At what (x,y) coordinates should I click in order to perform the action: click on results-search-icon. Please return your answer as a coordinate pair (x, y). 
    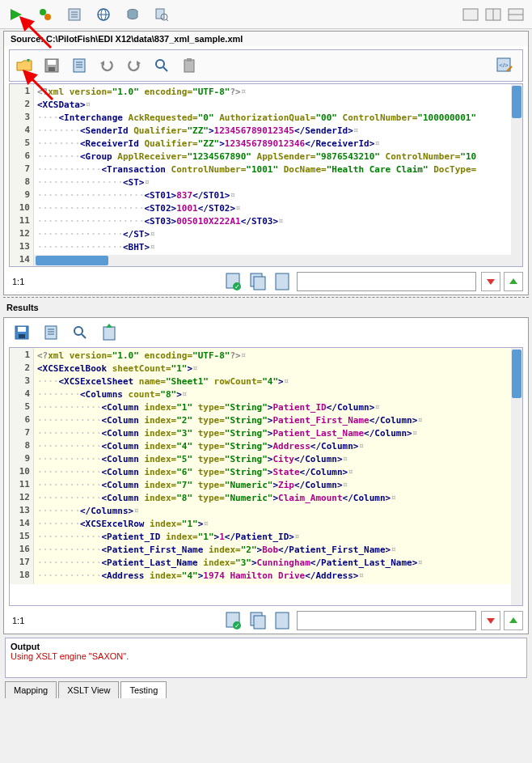
    Looking at the image, I should click on (80, 333).